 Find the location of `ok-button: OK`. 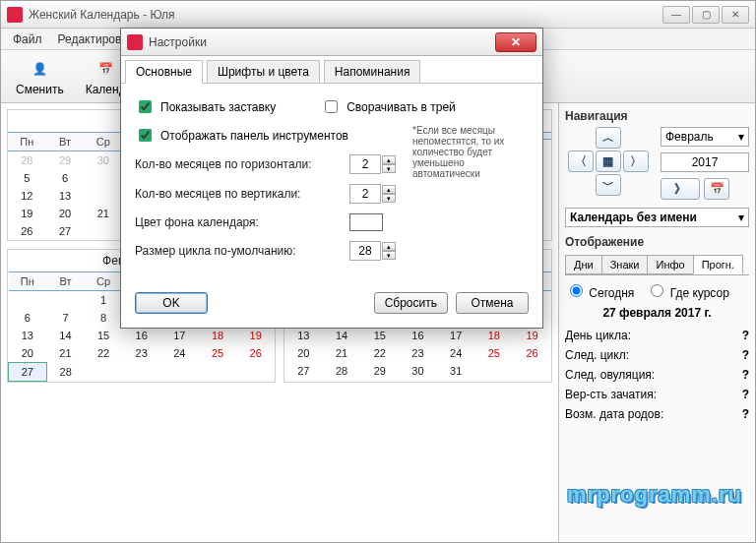

ok-button: OK is located at coordinates (171, 303).